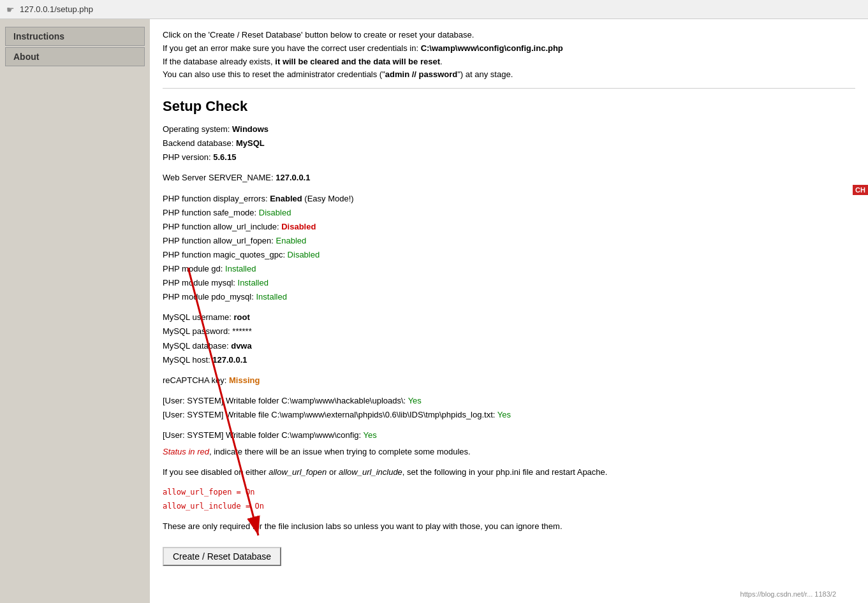 This screenshot has height=603, width=868. I want to click on url-bar: 127.0.0.1/setup.php, so click(56, 9).